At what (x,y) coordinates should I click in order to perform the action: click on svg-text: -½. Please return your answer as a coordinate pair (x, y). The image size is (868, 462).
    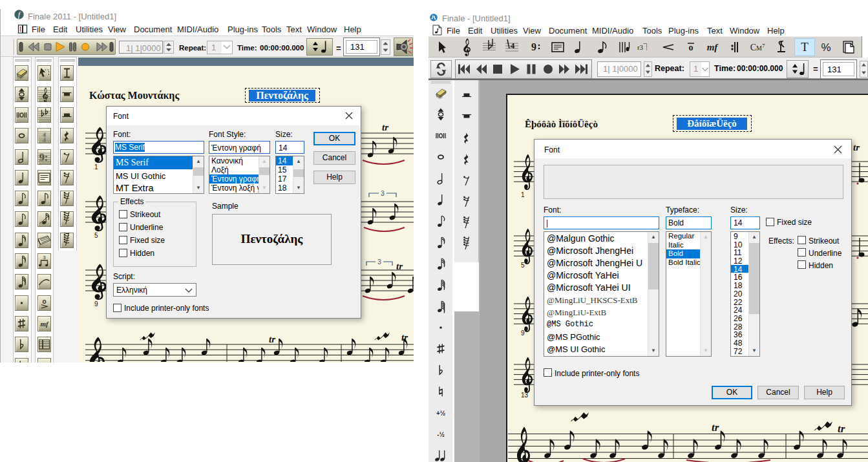
    Looking at the image, I should click on (441, 434).